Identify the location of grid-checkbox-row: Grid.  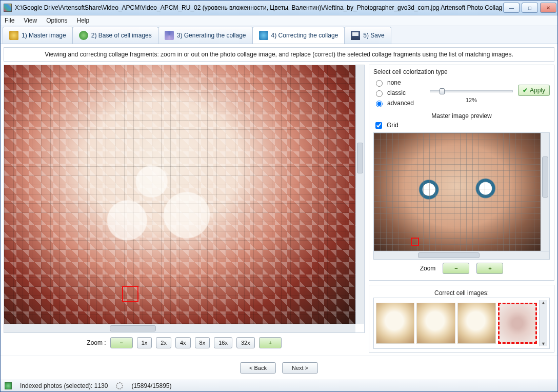
(462, 125).